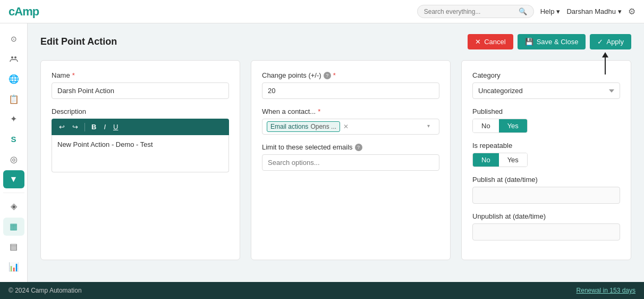 Image resolution: width=644 pixels, height=299 pixels. Describe the element at coordinates (79, 41) in the screenshot. I see `page-title: Edit Point Action` at that location.